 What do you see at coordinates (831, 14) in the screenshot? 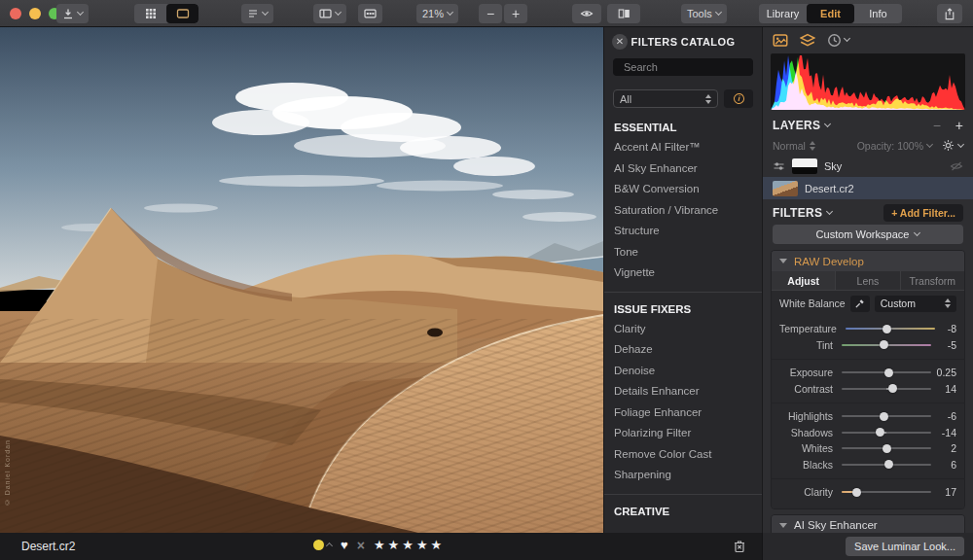
I see `tab-edit: Edit` at bounding box center [831, 14].